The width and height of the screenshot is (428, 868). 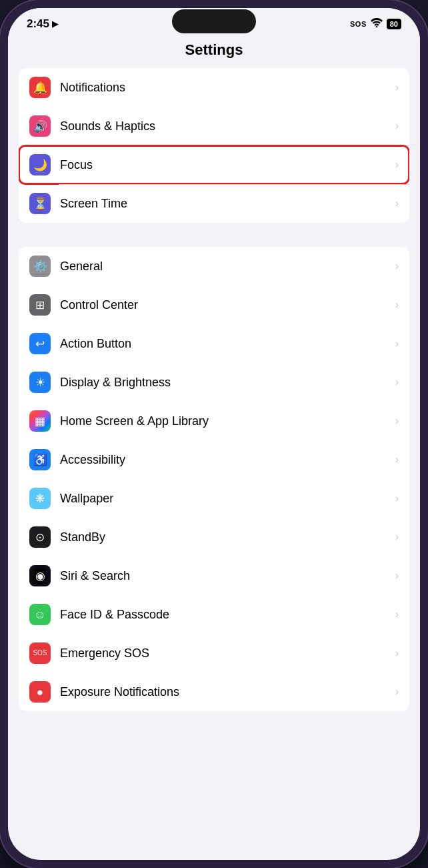 I want to click on chevron-notifications: ›, so click(x=397, y=87).